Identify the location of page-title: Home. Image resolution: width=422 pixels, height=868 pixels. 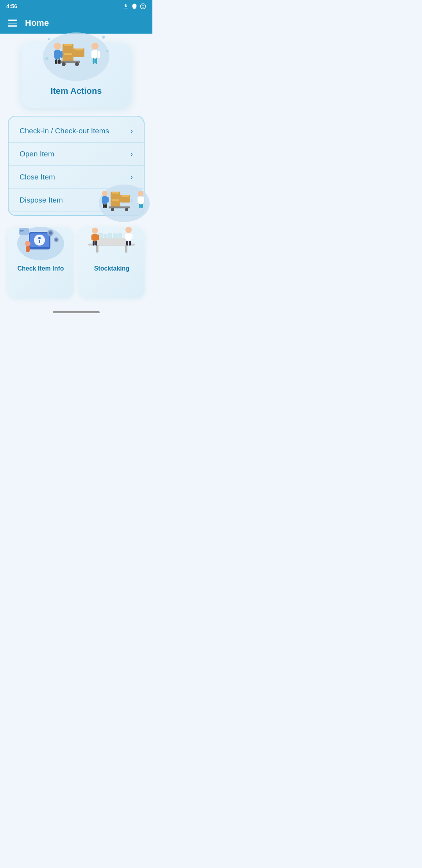
(37, 23).